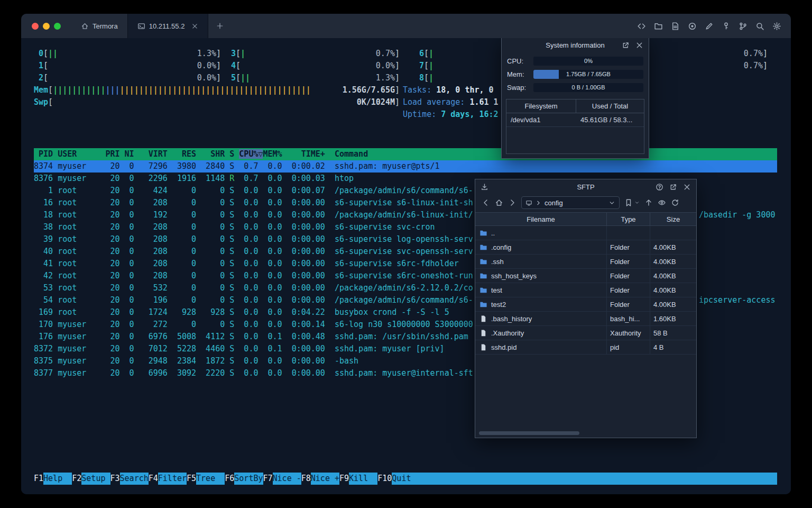  I want to click on process-row-8375: 8375 myuser 20 0 2948 2384 1872 S 0.0 0.…, so click(196, 361).